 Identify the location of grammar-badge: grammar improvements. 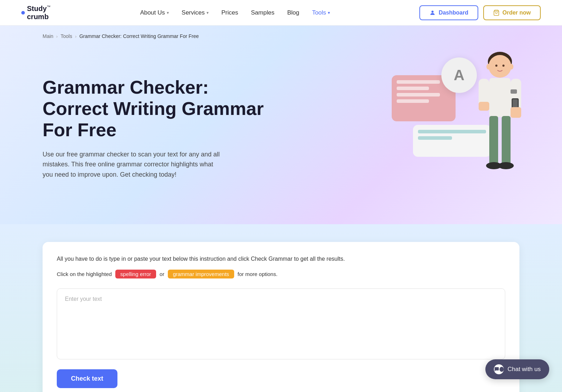
(201, 274).